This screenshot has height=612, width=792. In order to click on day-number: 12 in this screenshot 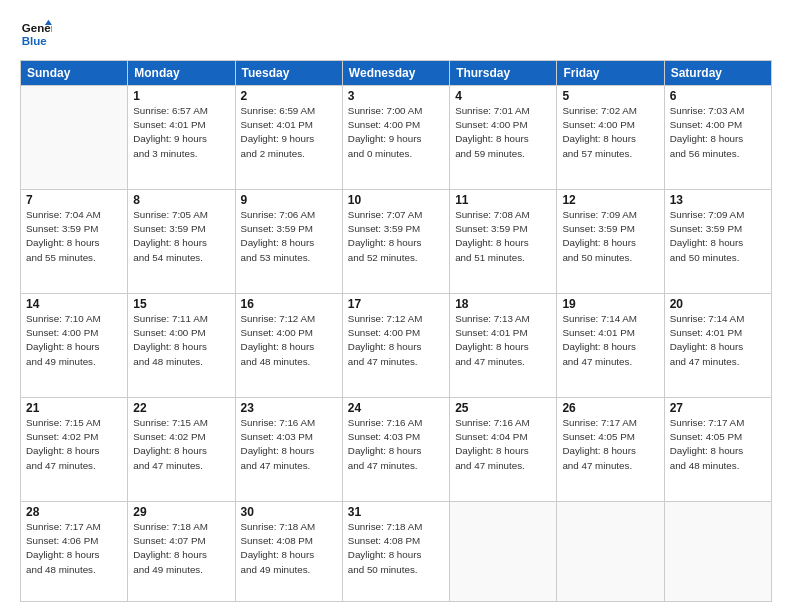, I will do `click(610, 200)`.